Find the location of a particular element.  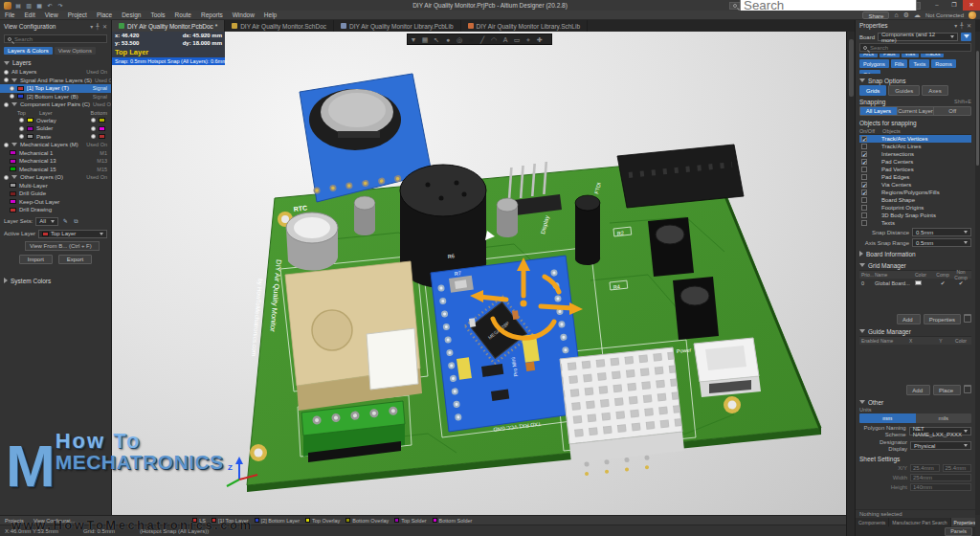

snap-object-row: Via Centers is located at coordinates (915, 185).